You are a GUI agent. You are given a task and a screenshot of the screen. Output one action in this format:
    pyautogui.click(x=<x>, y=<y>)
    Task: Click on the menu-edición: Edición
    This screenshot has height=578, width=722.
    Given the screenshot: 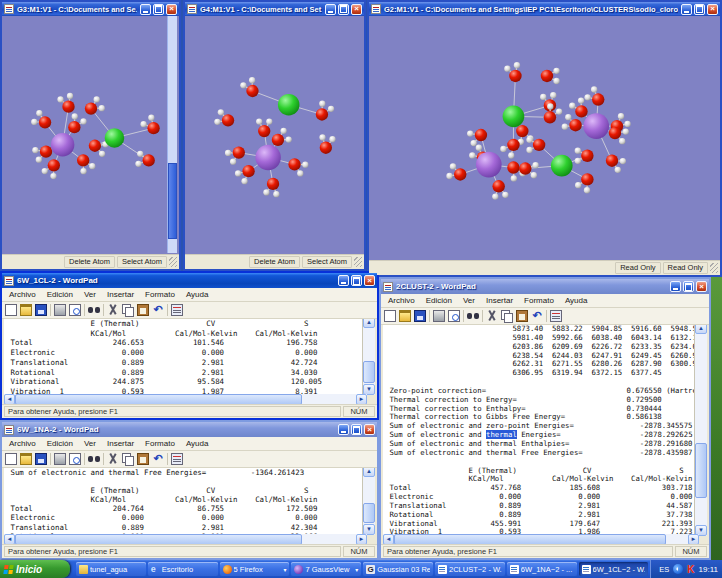 What is the action you would take?
    pyautogui.click(x=60, y=294)
    